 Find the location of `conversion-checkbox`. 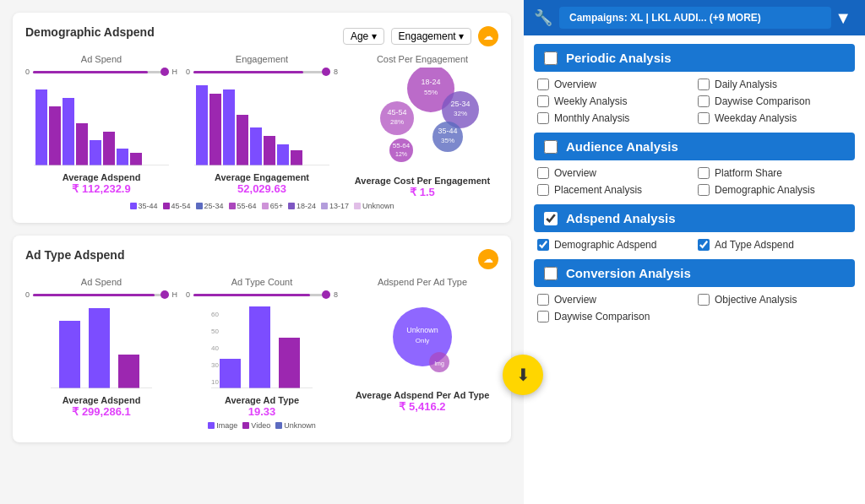

conversion-checkbox is located at coordinates (551, 274).